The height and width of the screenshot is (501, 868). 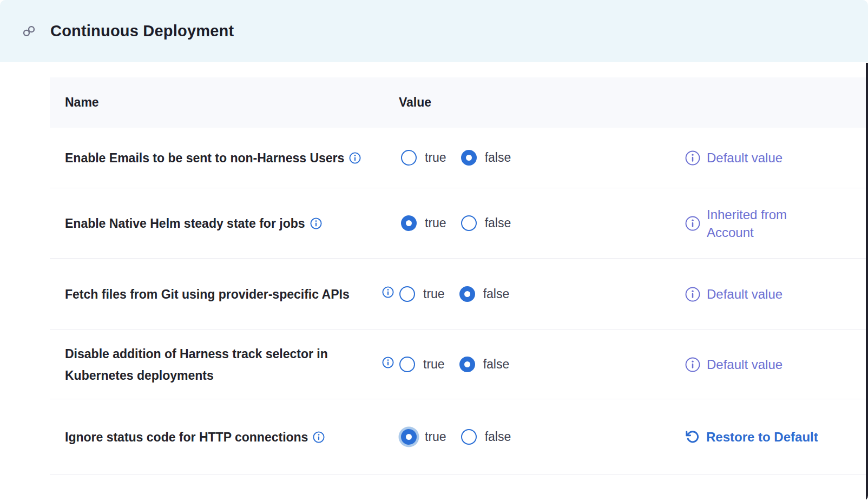 I want to click on status-badge: Inherited from Account, so click(x=772, y=223).